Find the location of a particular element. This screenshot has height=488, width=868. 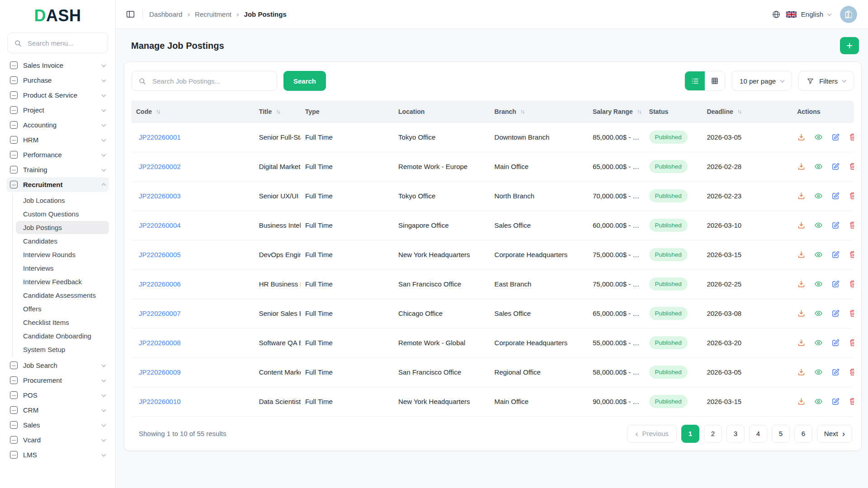

grid-view-button is located at coordinates (715, 81).